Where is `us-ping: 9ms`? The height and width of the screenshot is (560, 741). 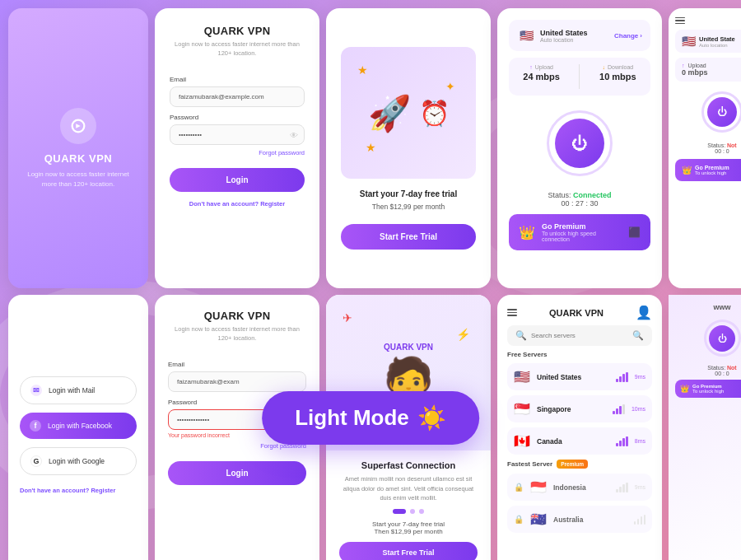
us-ping: 9ms is located at coordinates (641, 377).